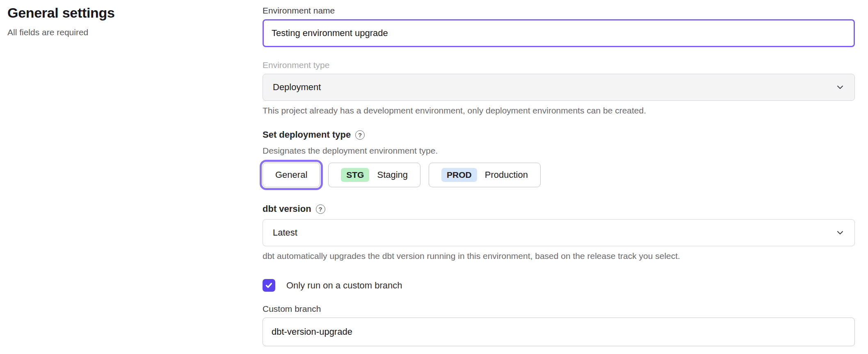 Image resolution: width=868 pixels, height=354 pixels. What do you see at coordinates (287, 209) in the screenshot?
I see `dbt-version-heading-text: dbt version` at bounding box center [287, 209].